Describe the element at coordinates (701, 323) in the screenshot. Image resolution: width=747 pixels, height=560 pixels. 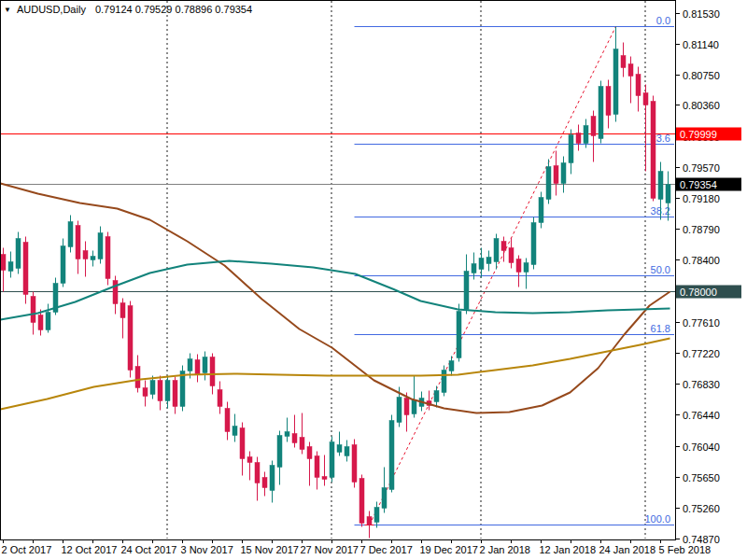
I see `price-tick-label: 0.77610` at that location.